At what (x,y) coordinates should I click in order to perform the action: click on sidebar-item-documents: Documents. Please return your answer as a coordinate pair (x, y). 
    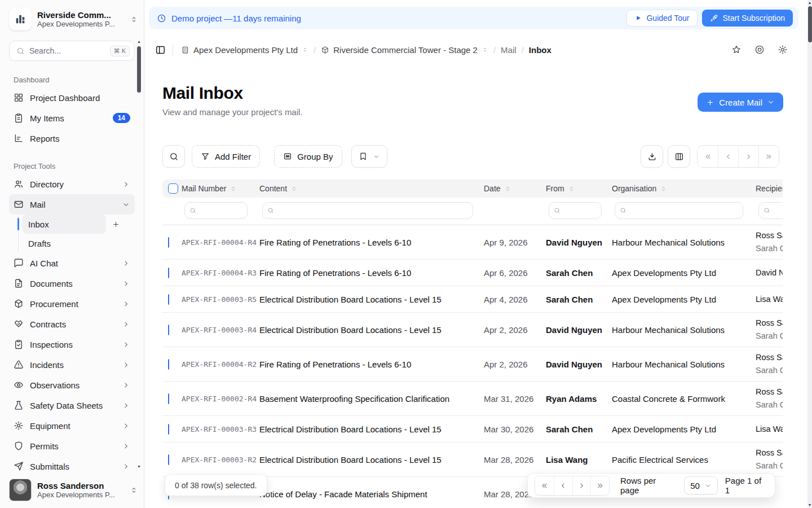
    Looking at the image, I should click on (72, 283).